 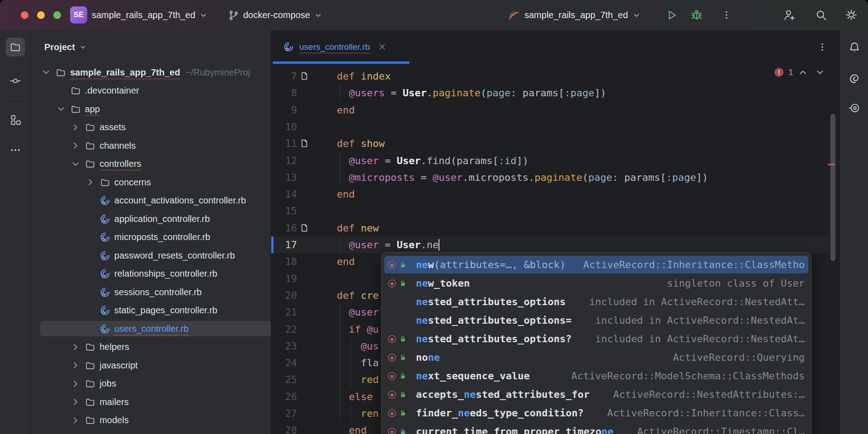 What do you see at coordinates (156, 347) in the screenshot?
I see `tree-item-helpers: helpers` at bounding box center [156, 347].